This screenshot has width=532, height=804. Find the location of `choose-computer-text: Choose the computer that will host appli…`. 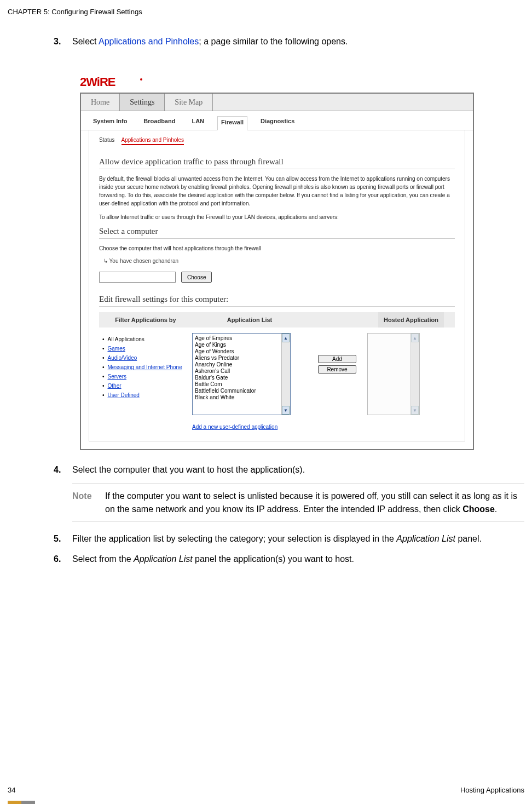

choose-computer-text: Choose the computer that will host appli… is located at coordinates (277, 249).